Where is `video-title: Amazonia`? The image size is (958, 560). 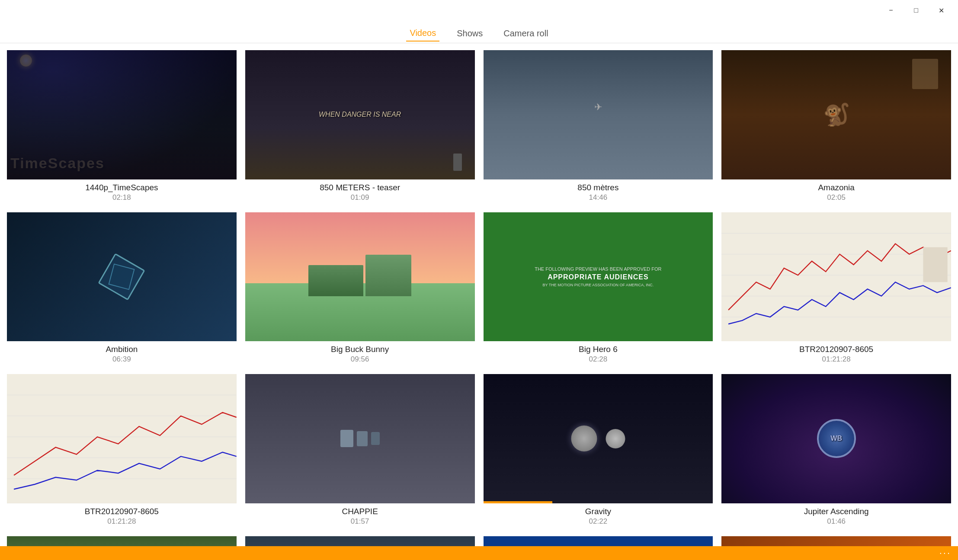
video-title: Amazonia is located at coordinates (836, 188).